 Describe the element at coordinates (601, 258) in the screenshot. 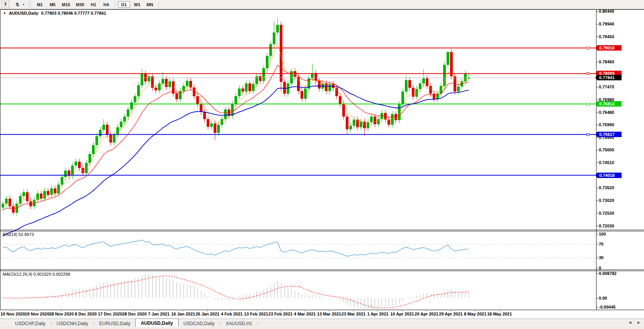

I see `rsi-tick-label: 30` at that location.